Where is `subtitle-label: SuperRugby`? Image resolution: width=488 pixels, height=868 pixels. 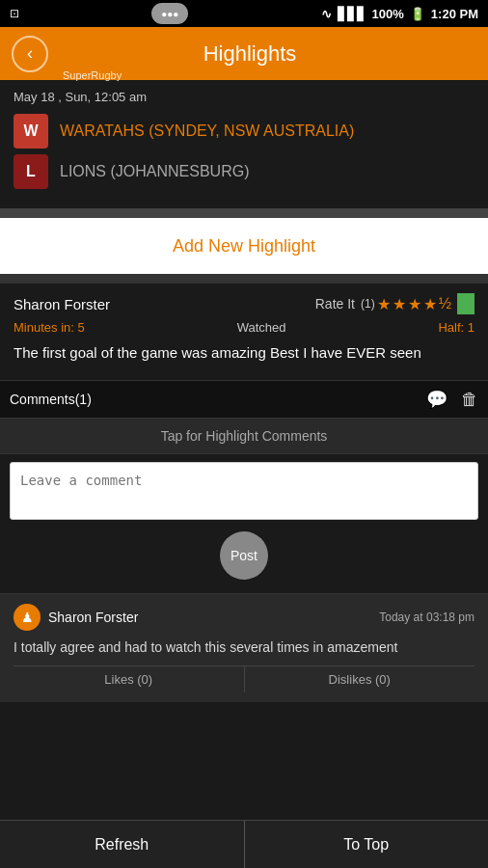 subtitle-label: SuperRugby is located at coordinates (93, 75).